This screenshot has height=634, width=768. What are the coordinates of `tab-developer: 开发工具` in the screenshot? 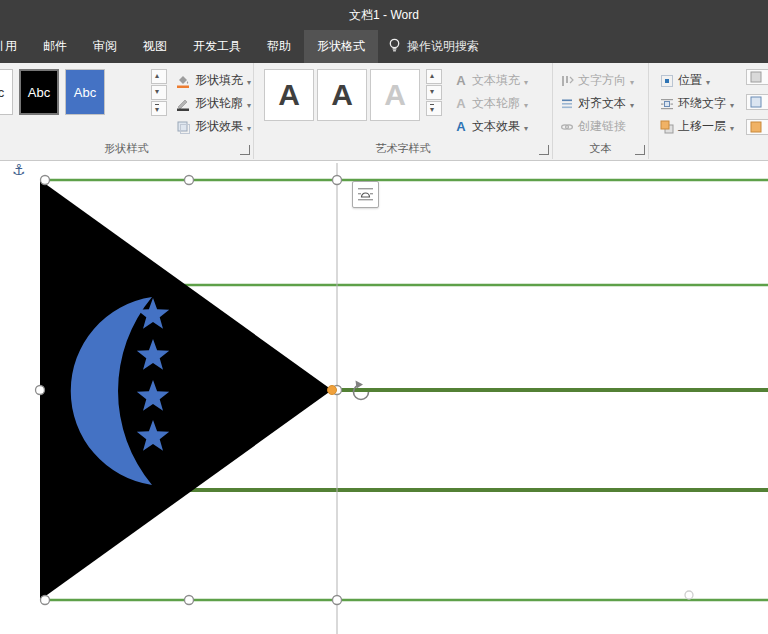 It's located at (217, 46).